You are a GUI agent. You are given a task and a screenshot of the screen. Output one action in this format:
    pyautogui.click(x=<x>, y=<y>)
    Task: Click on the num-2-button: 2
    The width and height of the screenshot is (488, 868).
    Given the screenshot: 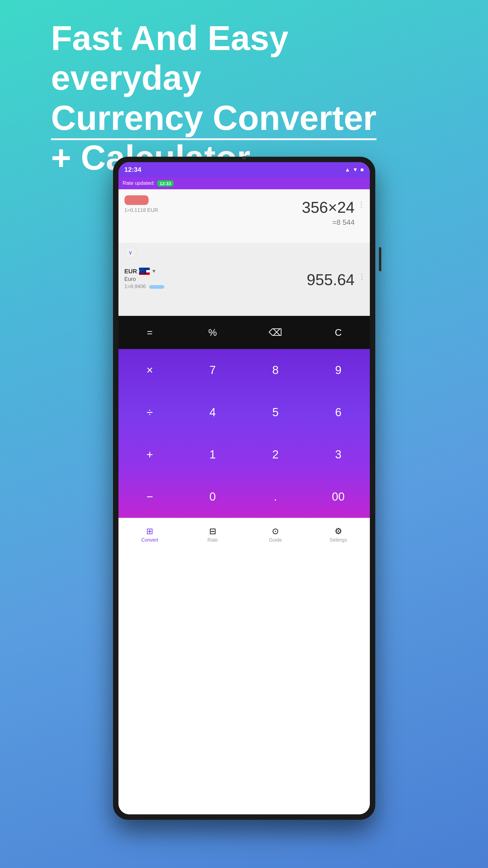 What is the action you would take?
    pyautogui.click(x=276, y=454)
    